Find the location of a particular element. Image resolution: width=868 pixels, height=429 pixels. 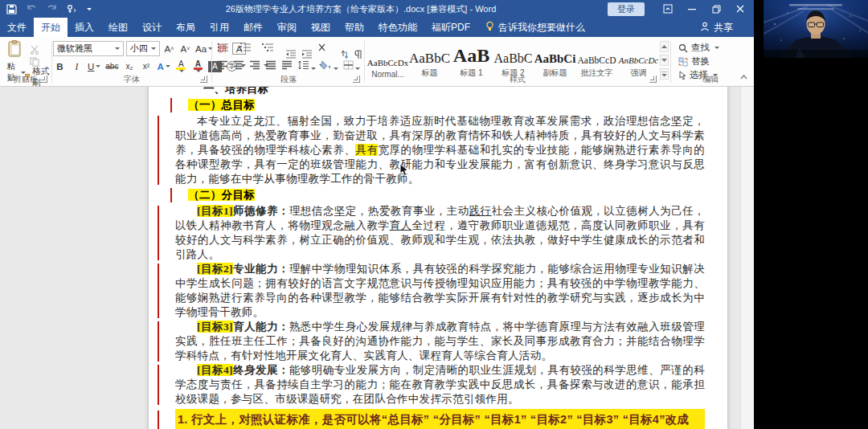

justify-icon is located at coordinates (271, 66).